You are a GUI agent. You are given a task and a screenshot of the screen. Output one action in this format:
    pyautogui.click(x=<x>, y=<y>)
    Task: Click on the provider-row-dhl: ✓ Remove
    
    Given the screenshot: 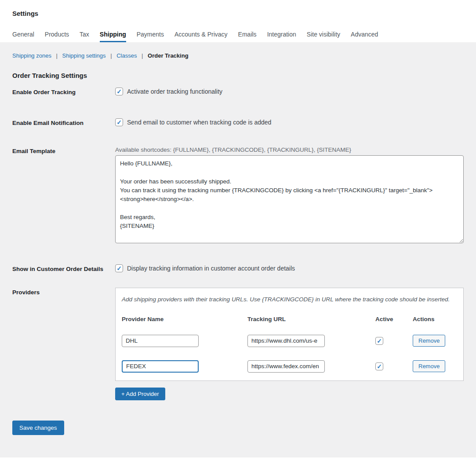 What is the action you would take?
    pyautogui.click(x=289, y=341)
    